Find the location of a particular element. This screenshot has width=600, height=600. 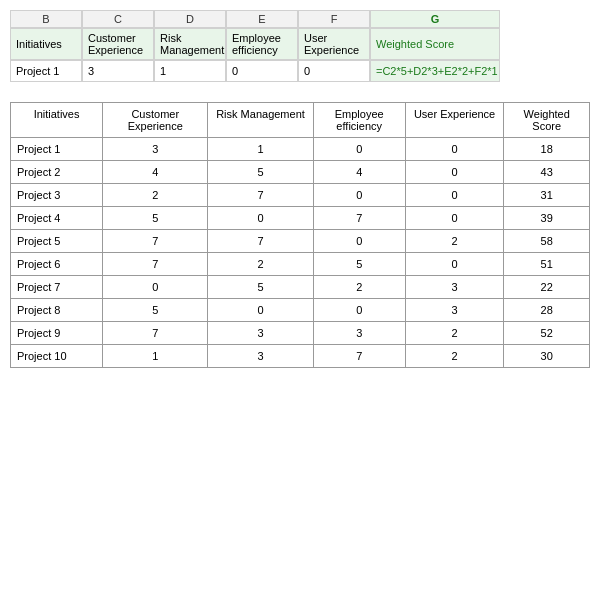

table-cell: Project 10 is located at coordinates (57, 356).